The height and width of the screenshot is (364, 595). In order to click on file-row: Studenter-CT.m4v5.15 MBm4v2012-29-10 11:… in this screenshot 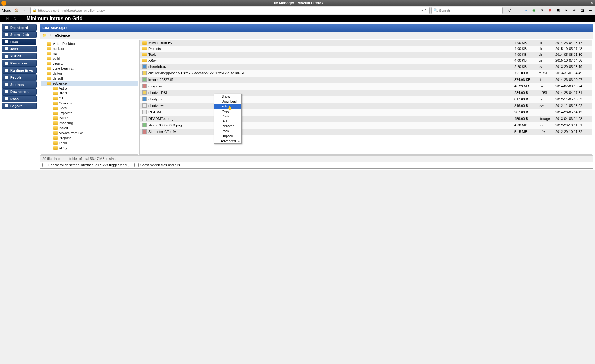, I will do `click(366, 132)`.